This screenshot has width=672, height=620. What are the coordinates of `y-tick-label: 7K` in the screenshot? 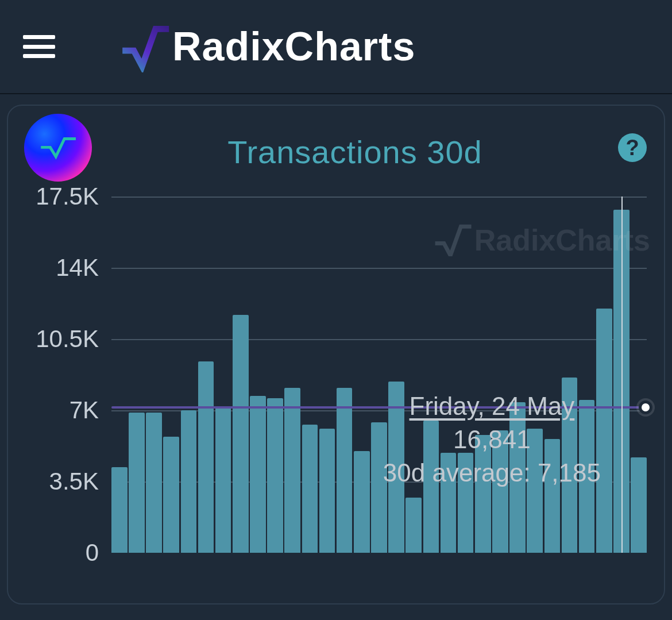 It's located at (84, 410).